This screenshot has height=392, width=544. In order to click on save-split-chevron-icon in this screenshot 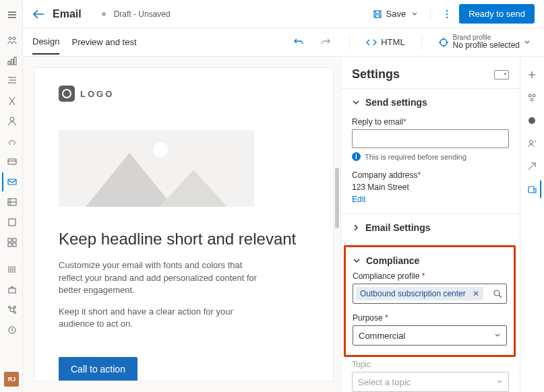, I will do `click(415, 14)`.